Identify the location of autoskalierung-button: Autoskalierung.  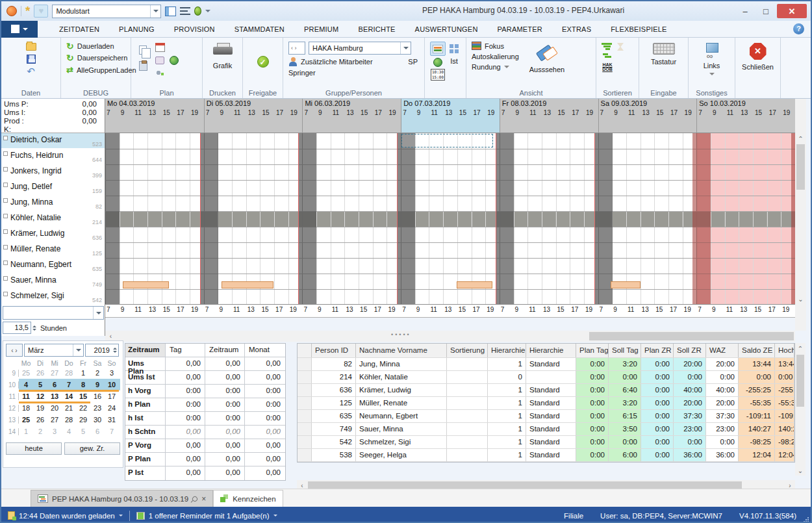
(495, 57).